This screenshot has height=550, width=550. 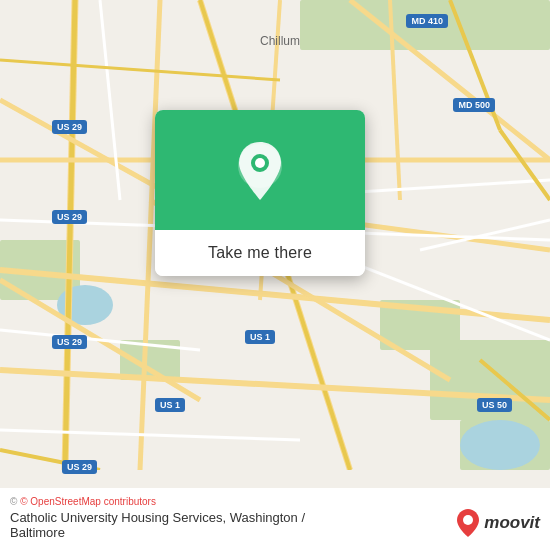 I want to click on location-pin-icon, so click(x=260, y=170).